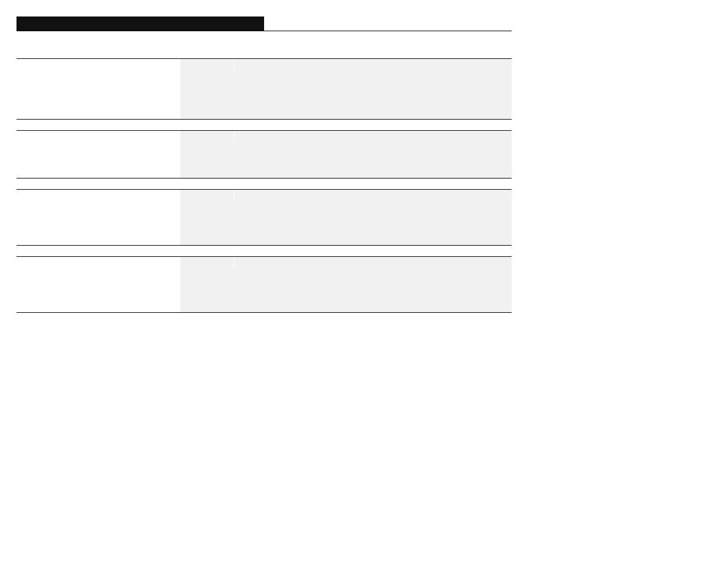 The width and height of the screenshot is (728, 562). What do you see at coordinates (264, 136) in the screenshot?
I see `section-2-head` at bounding box center [264, 136].